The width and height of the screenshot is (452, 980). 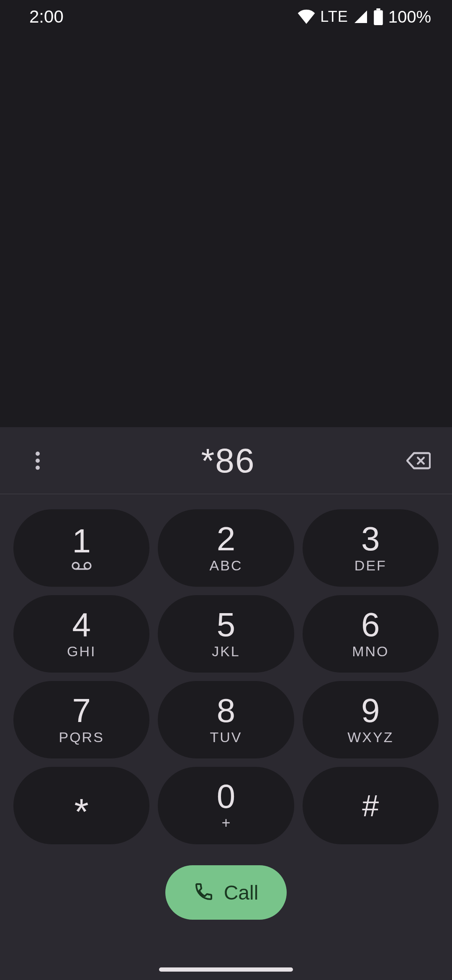 I want to click on voicemail-icon, so click(x=82, y=567).